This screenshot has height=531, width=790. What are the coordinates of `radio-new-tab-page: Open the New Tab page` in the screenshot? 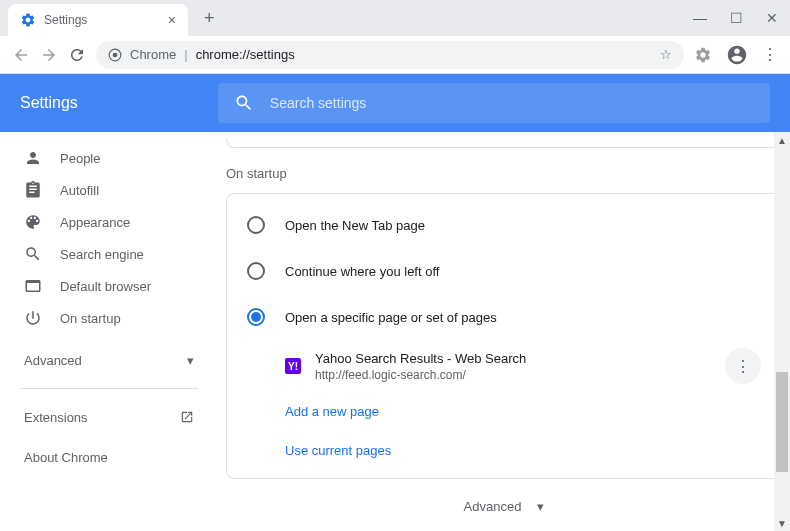 It's located at (504, 225).